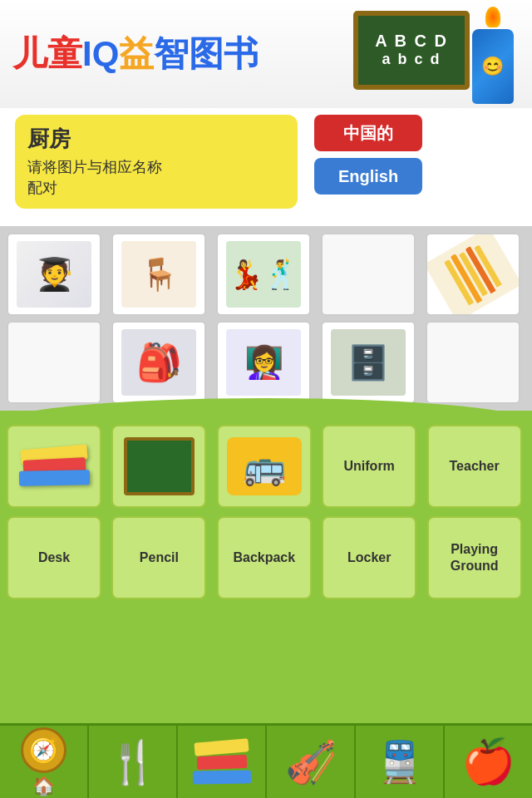 Image resolution: width=532 pixels, height=798 pixels. Describe the element at coordinates (489, 761) in the screenshot. I see `nav-item-apple: 🍎` at that location.